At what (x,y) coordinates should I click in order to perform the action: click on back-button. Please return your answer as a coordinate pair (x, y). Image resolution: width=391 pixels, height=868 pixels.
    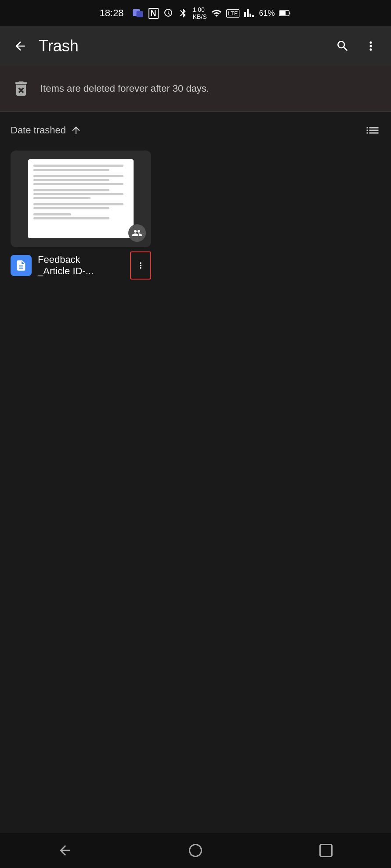
    Looking at the image, I should click on (20, 46).